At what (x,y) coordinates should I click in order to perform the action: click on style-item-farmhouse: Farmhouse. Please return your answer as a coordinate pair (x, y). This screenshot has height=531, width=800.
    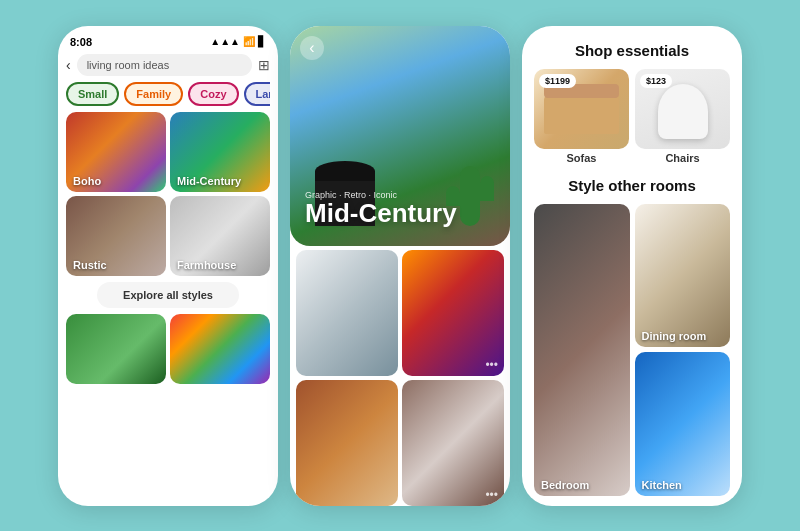
    Looking at the image, I should click on (220, 236).